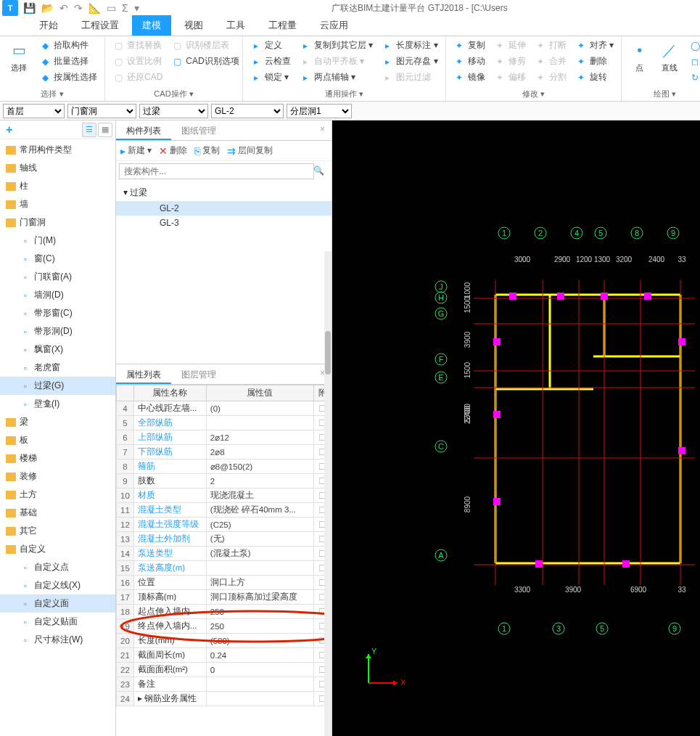 Image resolution: width=700 pixels, height=736 pixels. What do you see at coordinates (199, 131) in the screenshot?
I see `tab-drawing-manage: 图纸管理` at bounding box center [199, 131].